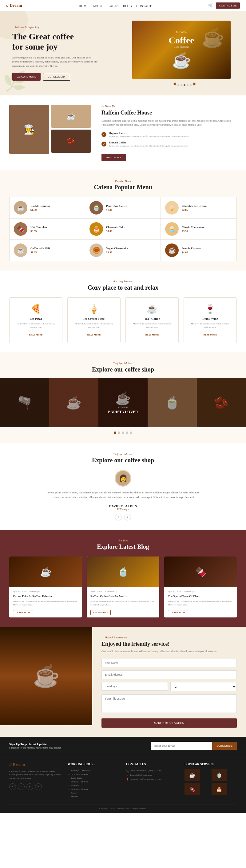 This screenshot has height=868, width=246. Describe the element at coordinates (181, 40) in the screenshot. I see `coffee-title: Coffee` at that location.